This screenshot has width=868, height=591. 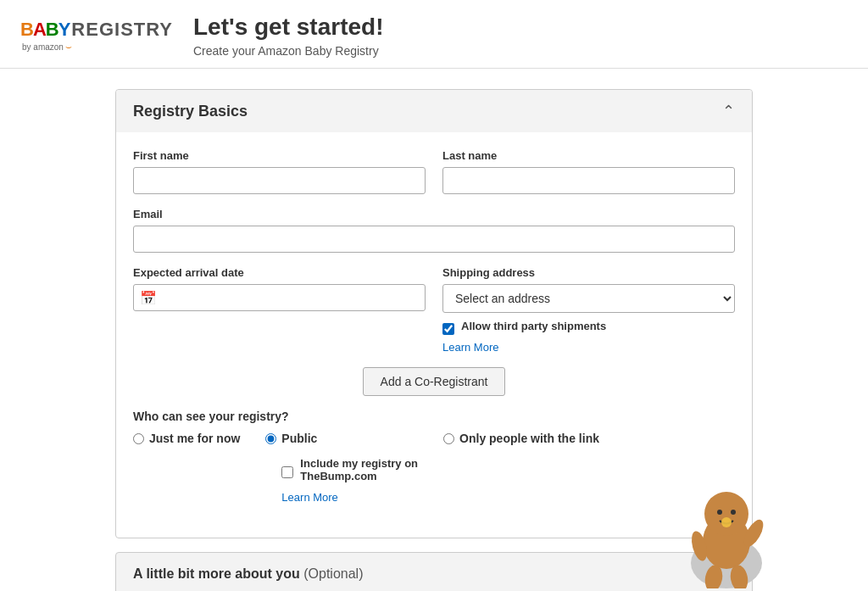 What do you see at coordinates (588, 348) in the screenshot?
I see `shipping-learn-more-link: Learn More` at bounding box center [588, 348].